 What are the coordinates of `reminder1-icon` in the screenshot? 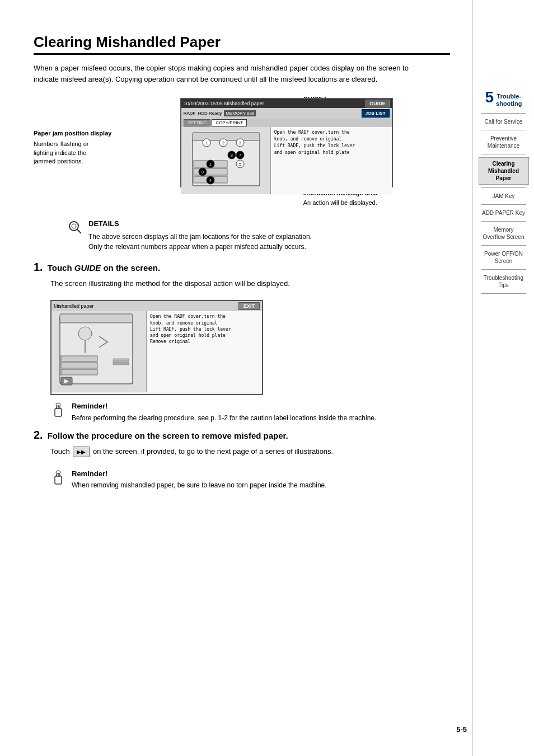 It's located at (58, 411).